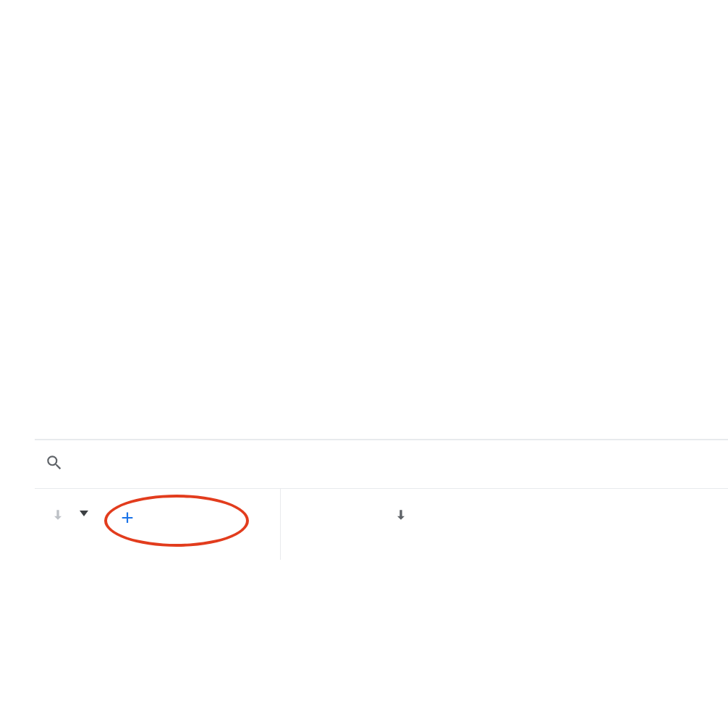  What do you see at coordinates (54, 464) in the screenshot?
I see `search-icon` at bounding box center [54, 464].